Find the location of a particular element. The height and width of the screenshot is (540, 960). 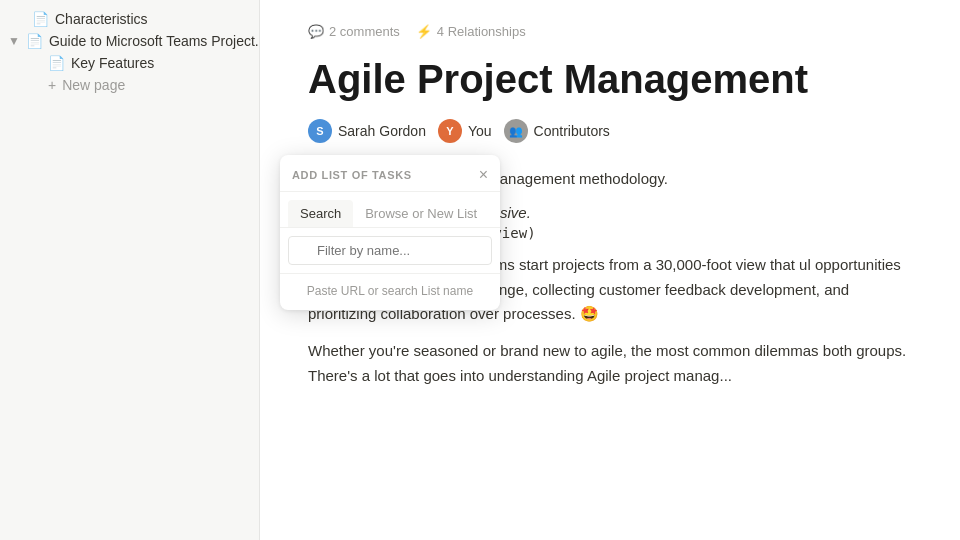

doc-meta-bar: 💬 2 comments ⚡ 4 Relationships is located at coordinates (610, 32).